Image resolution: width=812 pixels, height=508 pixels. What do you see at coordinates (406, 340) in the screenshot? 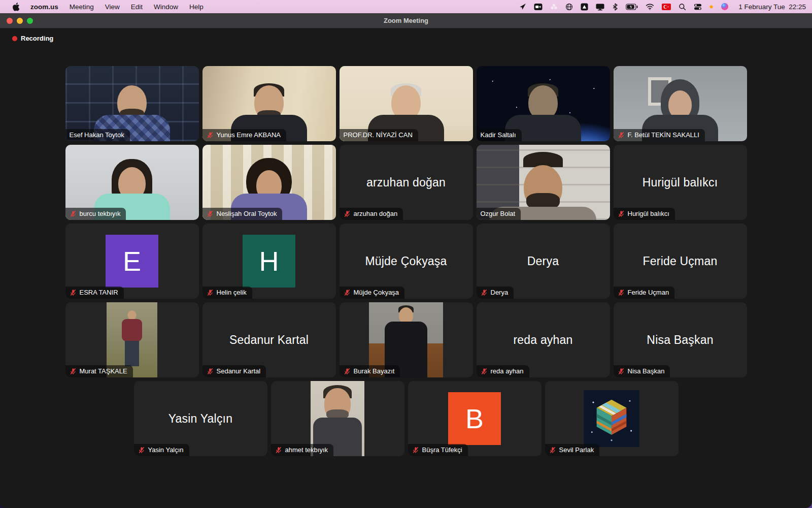
I see `grid-row: Murat TAŞKALESedanur KartalSedanur Karta…` at bounding box center [406, 340].